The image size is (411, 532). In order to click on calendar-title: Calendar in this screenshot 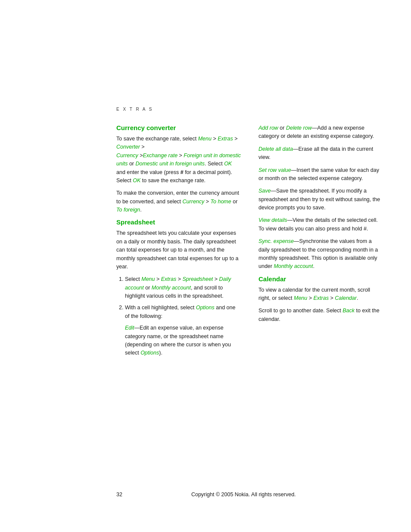, I will do `click(321, 279)`.